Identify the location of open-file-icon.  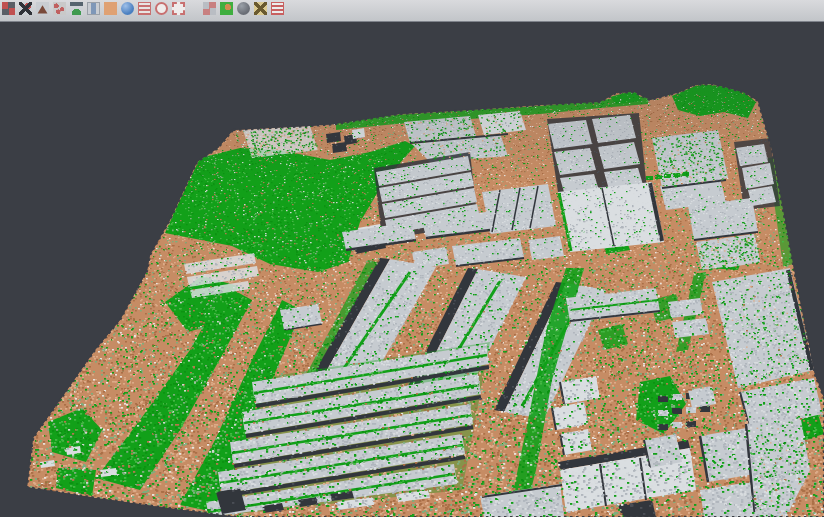
(8, 8).